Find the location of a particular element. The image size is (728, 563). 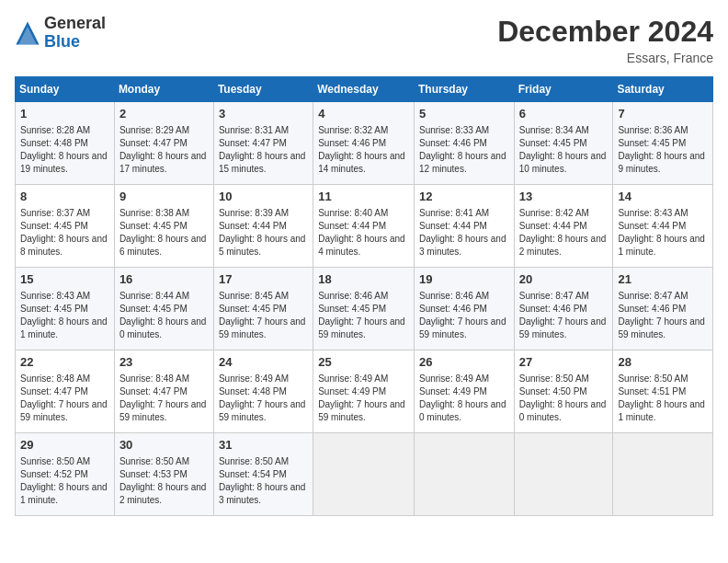

day-number: 2 is located at coordinates (164, 114).